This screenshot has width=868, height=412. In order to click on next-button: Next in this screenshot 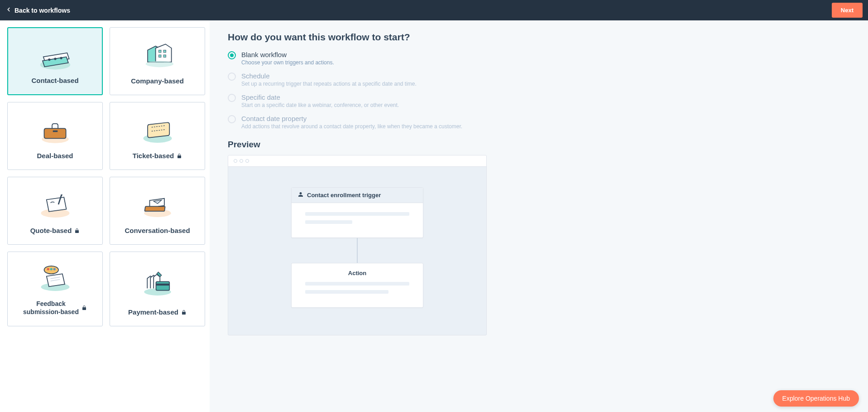, I will do `click(847, 10)`.